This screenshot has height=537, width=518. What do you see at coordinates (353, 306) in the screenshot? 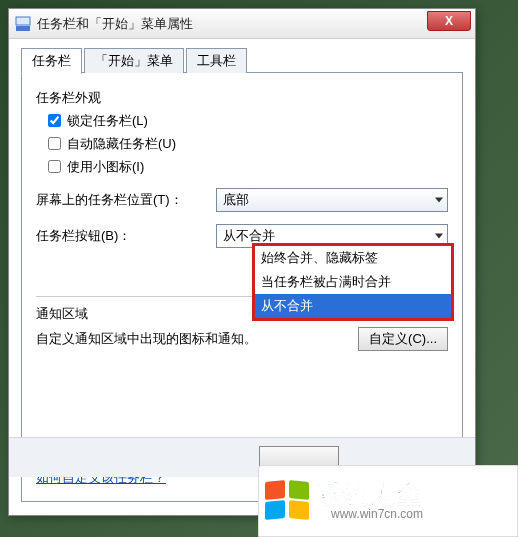
I see `dropdown-option-never: 从不合并` at bounding box center [353, 306].